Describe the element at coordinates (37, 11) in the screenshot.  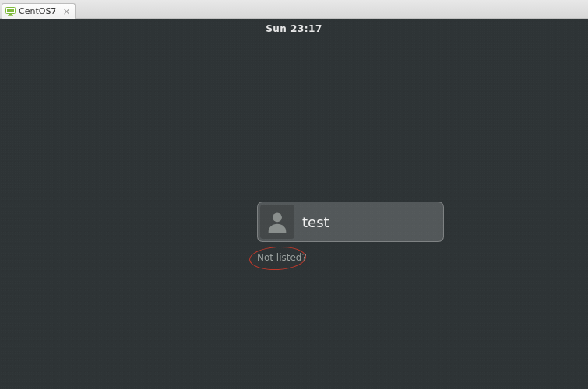
I see `tab-label: CentOS7` at that location.